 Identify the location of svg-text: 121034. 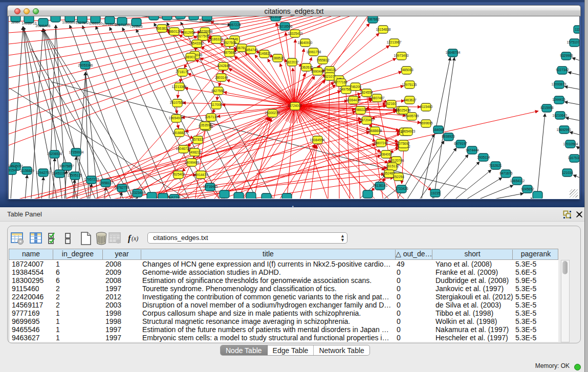
(568, 173).